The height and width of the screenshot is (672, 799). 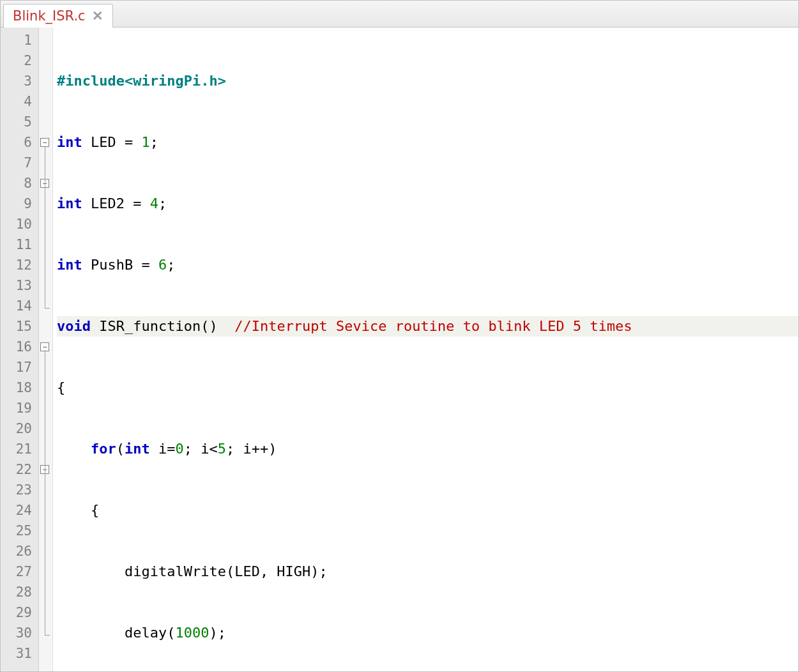 I want to click on code-line: int LED = 1;, so click(x=428, y=142).